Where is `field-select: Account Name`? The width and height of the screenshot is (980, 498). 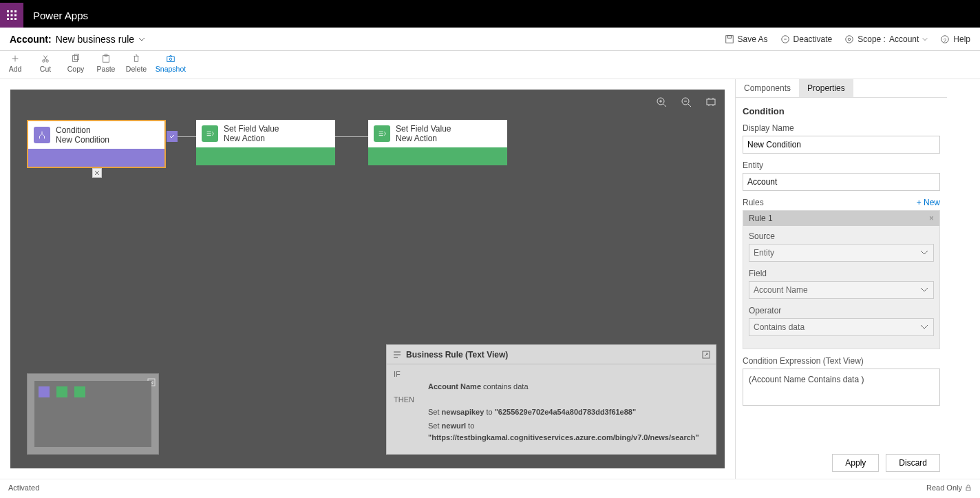 field-select: Account Name is located at coordinates (841, 290).